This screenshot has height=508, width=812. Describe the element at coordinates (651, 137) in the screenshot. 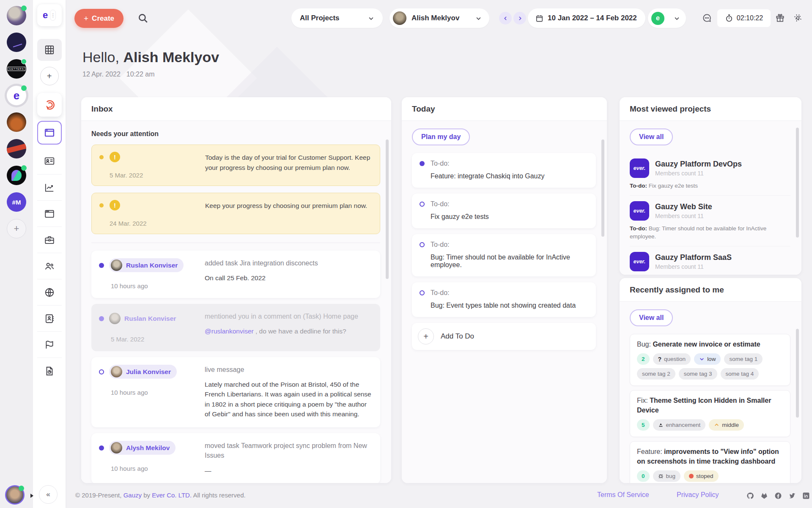

I see `view-all-projects-button: View all` at that location.